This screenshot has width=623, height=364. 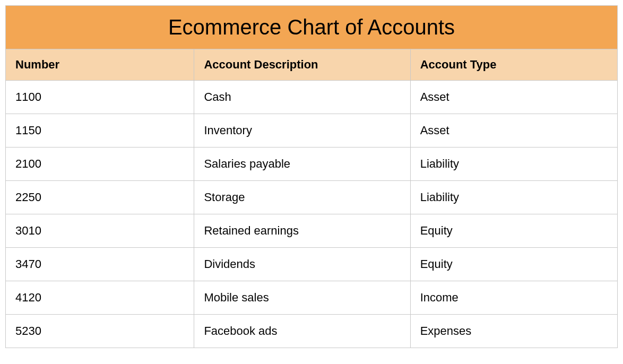 What do you see at coordinates (312, 131) in the screenshot?
I see `table-row: 1150InventoryAsset` at bounding box center [312, 131].